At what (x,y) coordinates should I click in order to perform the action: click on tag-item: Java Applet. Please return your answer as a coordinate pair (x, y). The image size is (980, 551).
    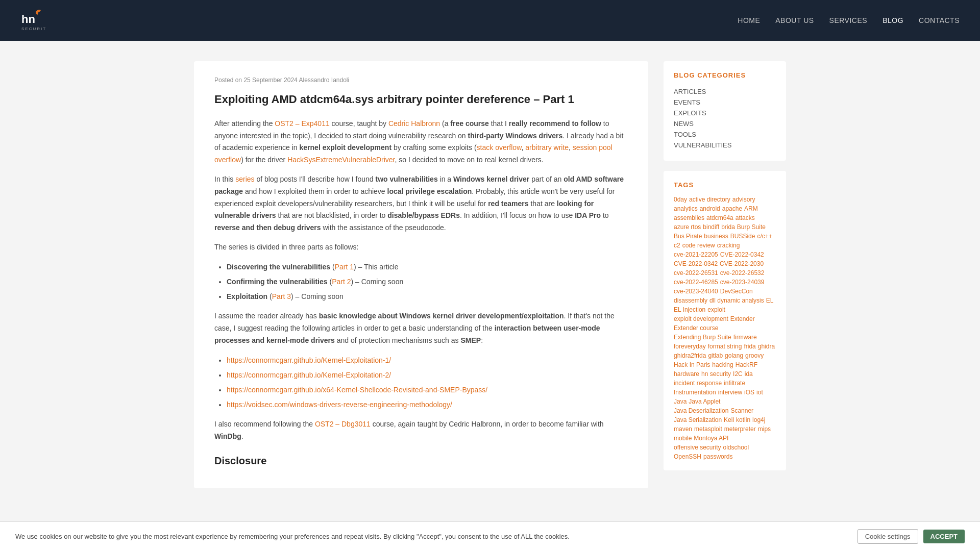
    Looking at the image, I should click on (704, 402).